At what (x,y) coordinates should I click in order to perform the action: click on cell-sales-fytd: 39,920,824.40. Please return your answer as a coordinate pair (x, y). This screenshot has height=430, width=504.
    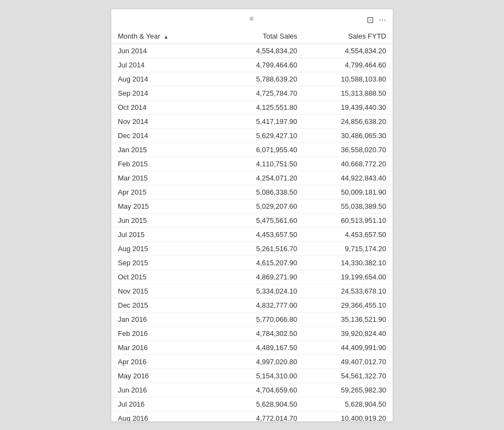
    Looking at the image, I should click on (348, 333).